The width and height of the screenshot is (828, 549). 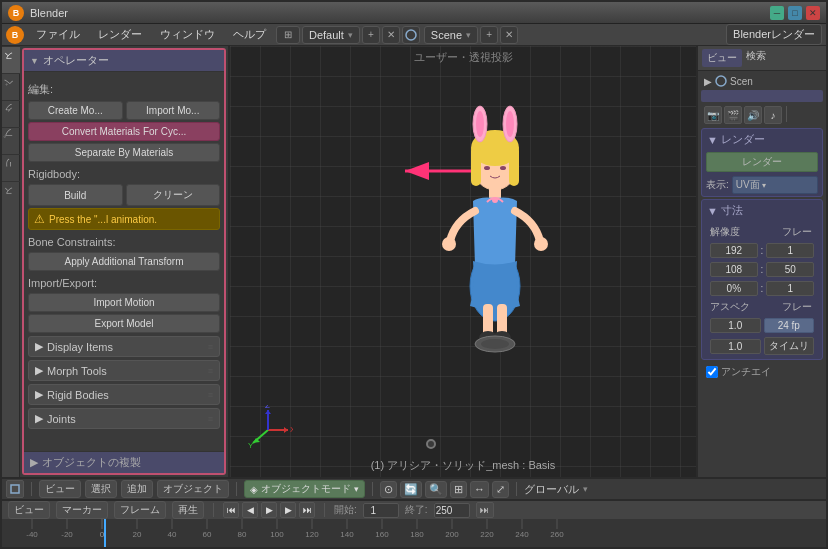 What do you see at coordinates (137, 489) in the screenshot?
I see `add-menu: 追加` at bounding box center [137, 489].